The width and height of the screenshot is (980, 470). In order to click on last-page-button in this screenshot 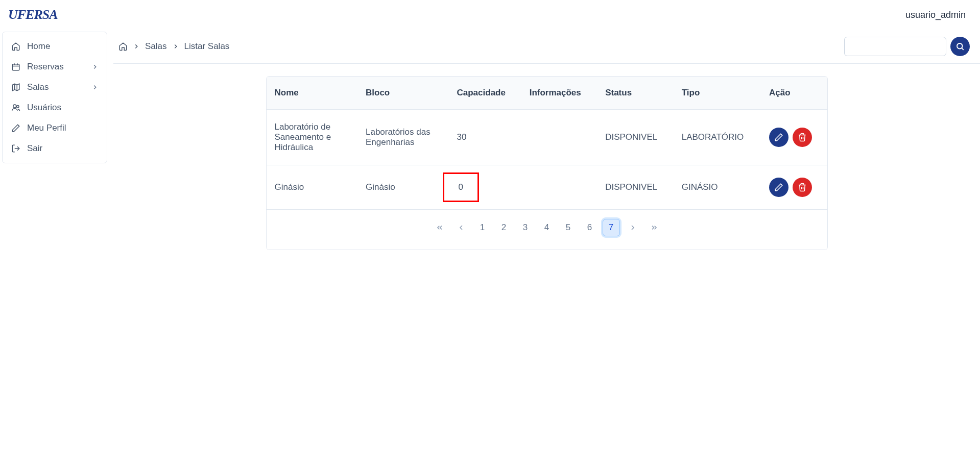, I will do `click(654, 228)`.